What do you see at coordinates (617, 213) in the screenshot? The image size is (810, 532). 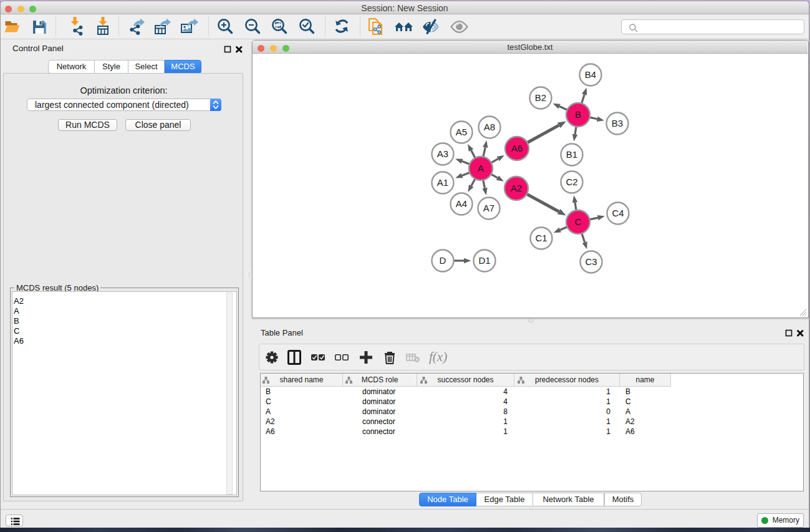 I see `svg-text: C4` at bounding box center [617, 213].